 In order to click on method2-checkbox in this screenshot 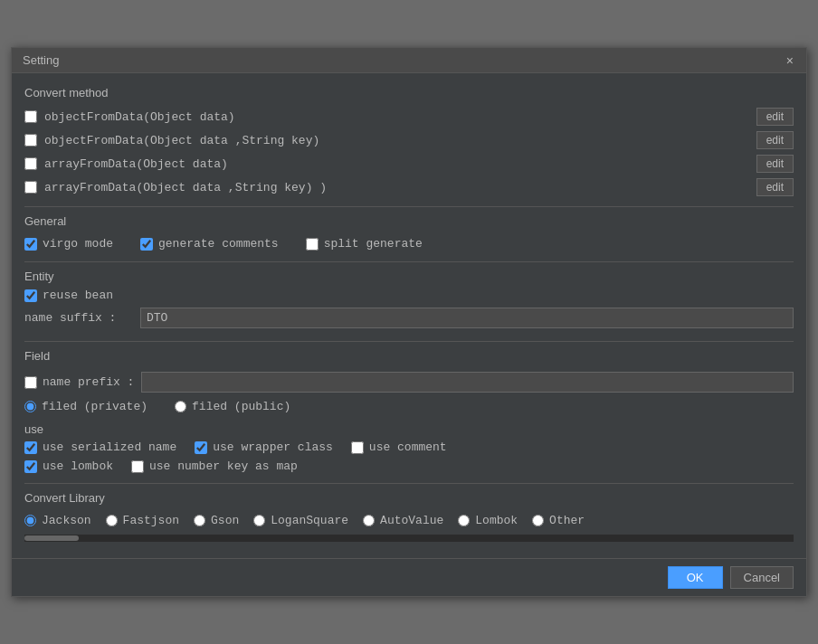, I will do `click(31, 140)`.